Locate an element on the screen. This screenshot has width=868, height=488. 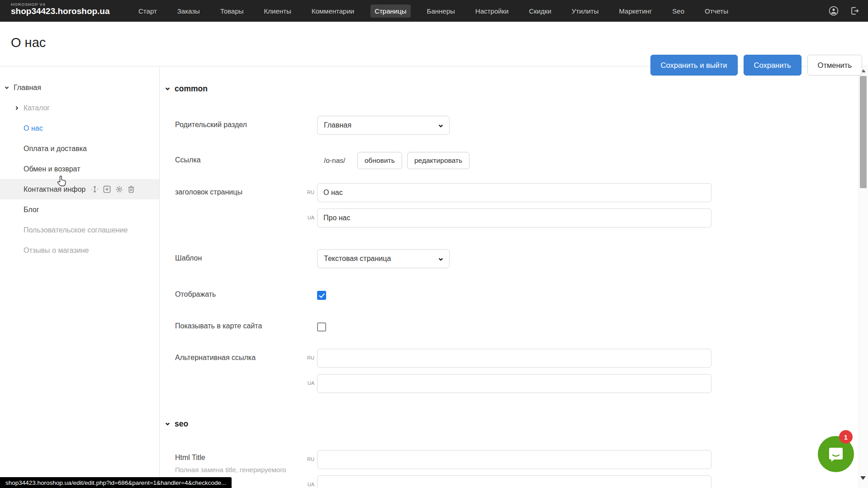
save-button: Сохранить is located at coordinates (773, 65).